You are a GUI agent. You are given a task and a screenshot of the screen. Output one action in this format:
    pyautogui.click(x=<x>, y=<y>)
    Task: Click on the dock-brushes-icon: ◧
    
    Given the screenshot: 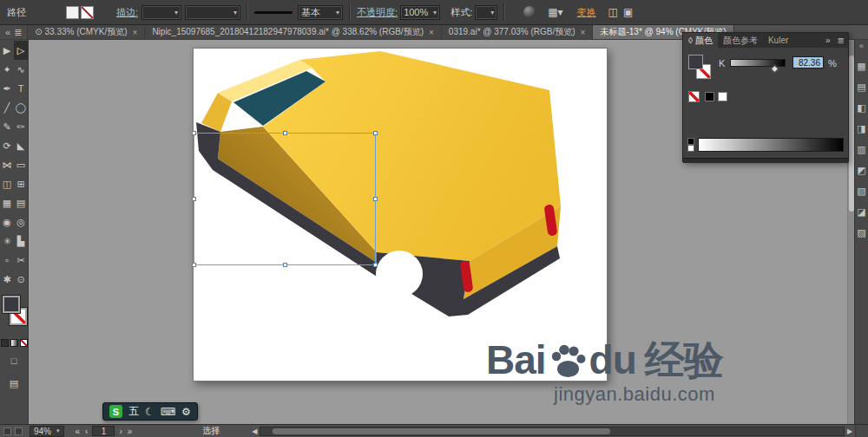 What is the action you would take?
    pyautogui.click(x=862, y=108)
    